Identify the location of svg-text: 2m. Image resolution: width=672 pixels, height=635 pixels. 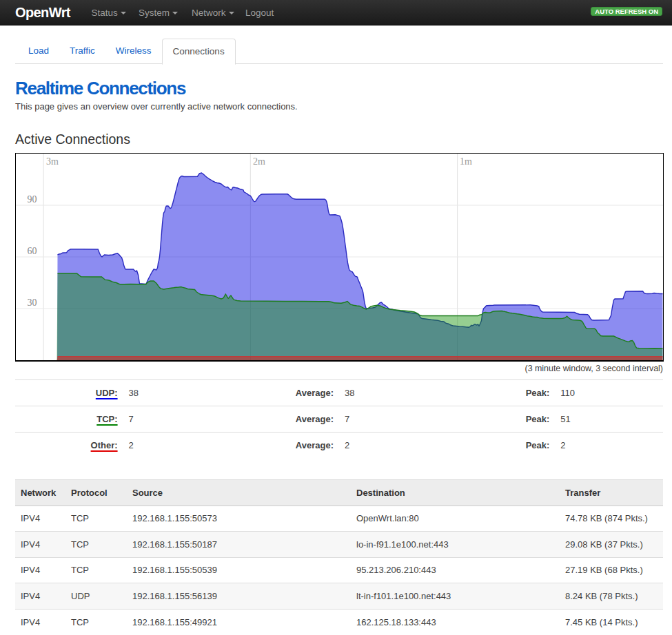
(259, 161).